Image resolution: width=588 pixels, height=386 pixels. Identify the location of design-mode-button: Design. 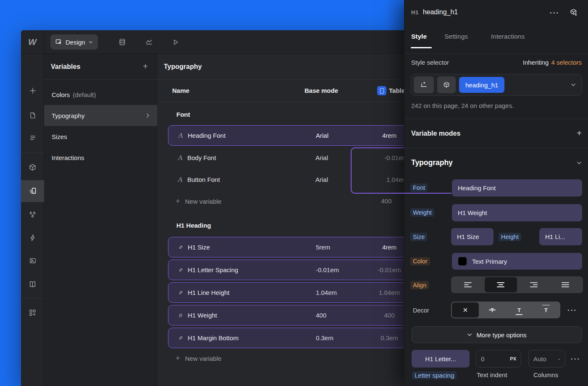
(74, 42).